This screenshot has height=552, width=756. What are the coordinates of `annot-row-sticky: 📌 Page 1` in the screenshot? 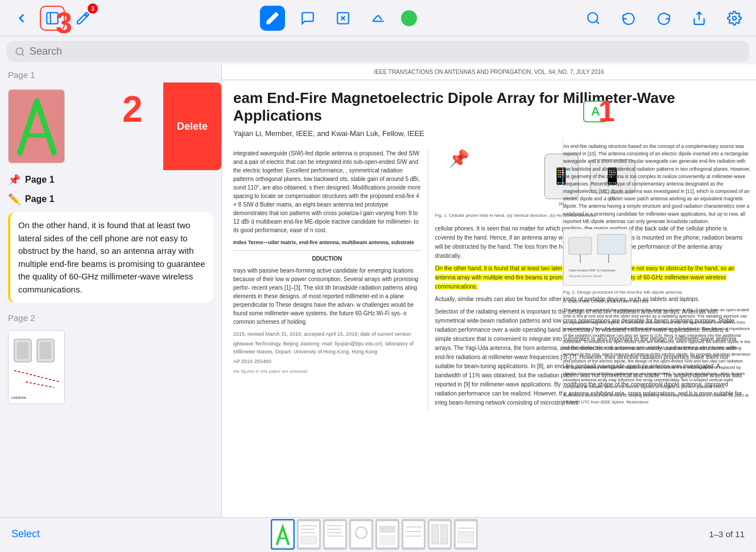 It's located at (110, 180).